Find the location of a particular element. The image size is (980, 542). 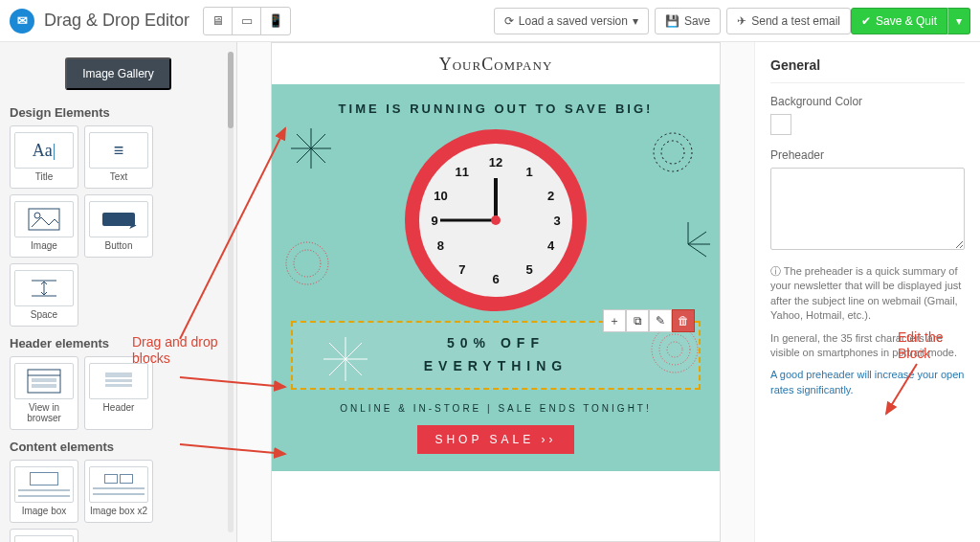

tile-space: Space is located at coordinates (44, 295).